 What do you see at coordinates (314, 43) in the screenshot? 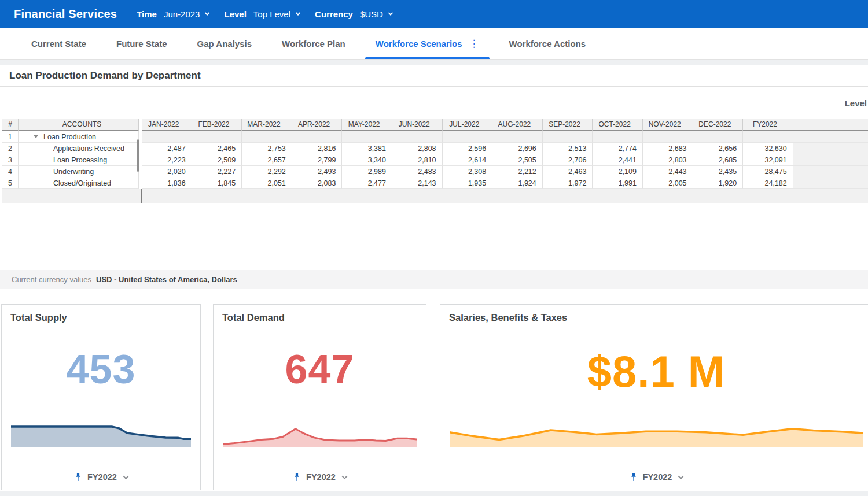
I see `tab-workforce-plan: Workforce Plan` at bounding box center [314, 43].